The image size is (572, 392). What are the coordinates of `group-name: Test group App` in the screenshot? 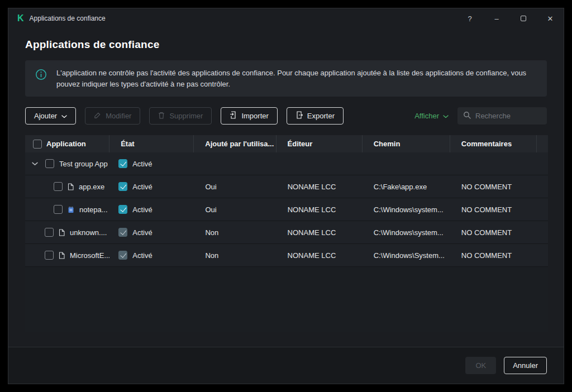 It's located at (84, 164).